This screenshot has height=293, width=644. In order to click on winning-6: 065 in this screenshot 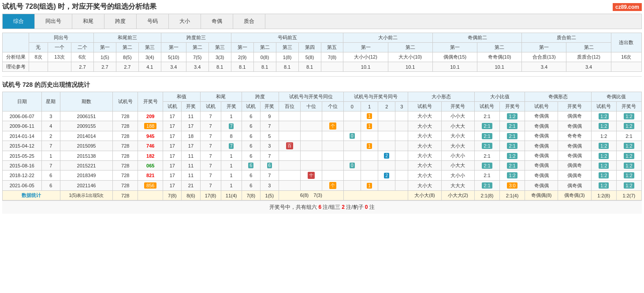, I will do `click(151, 166)`.